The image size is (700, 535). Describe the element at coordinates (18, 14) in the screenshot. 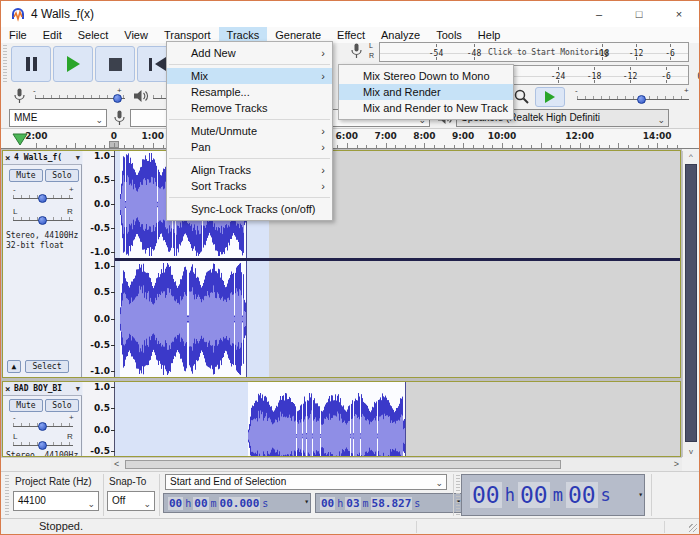

I see `audacity-logo-icon` at that location.